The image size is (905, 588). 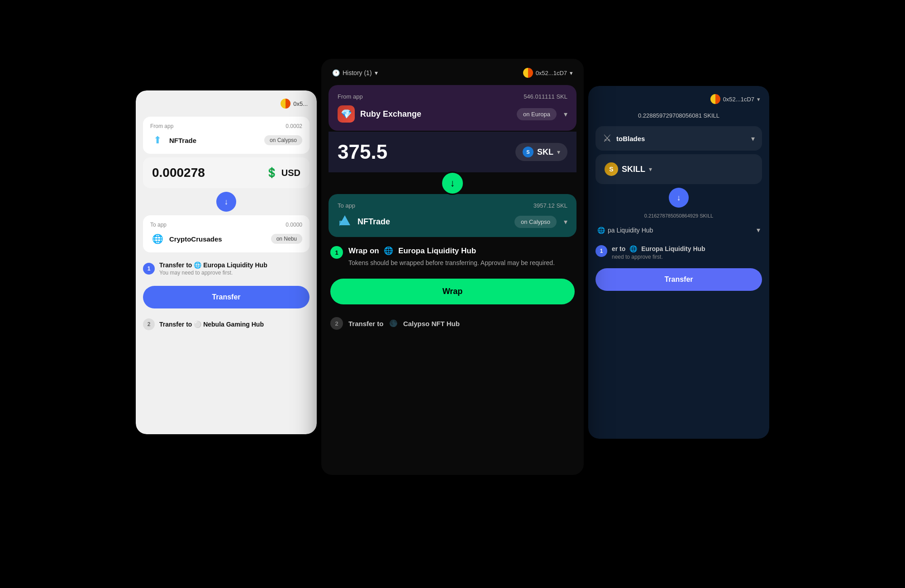 I want to click on center-step2-title: Transfer to 🌑 Calypso NFT Hub, so click(x=404, y=323).